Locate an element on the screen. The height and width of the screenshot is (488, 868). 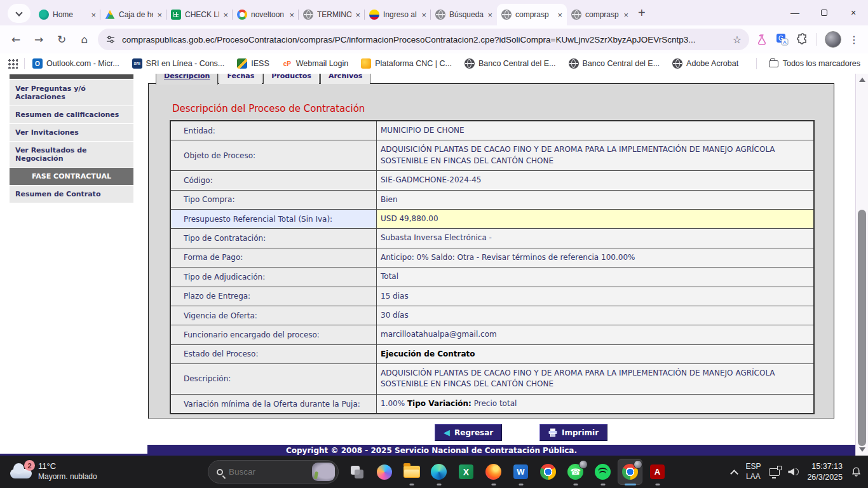
taskbar-icon-whatsapp: ☎ is located at coordinates (576, 471).